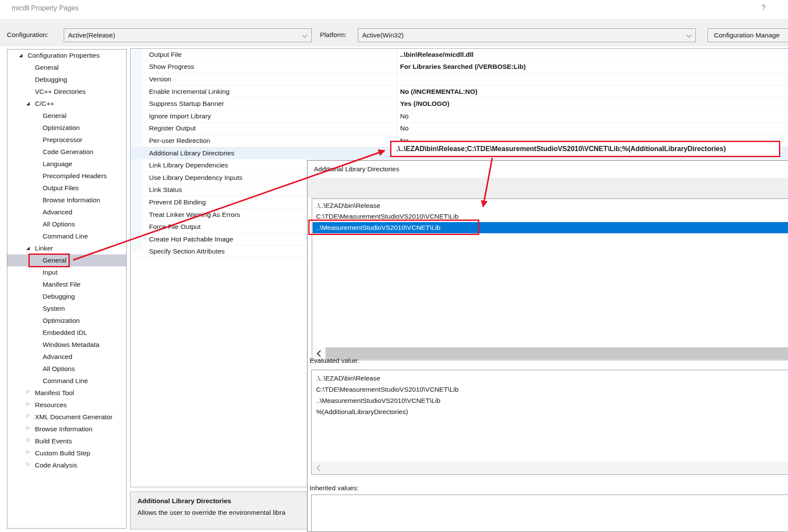 Image resolution: width=788 pixels, height=532 pixels. What do you see at coordinates (64, 56) in the screenshot?
I see `tree-item-label: Configuration Properties` at bounding box center [64, 56].